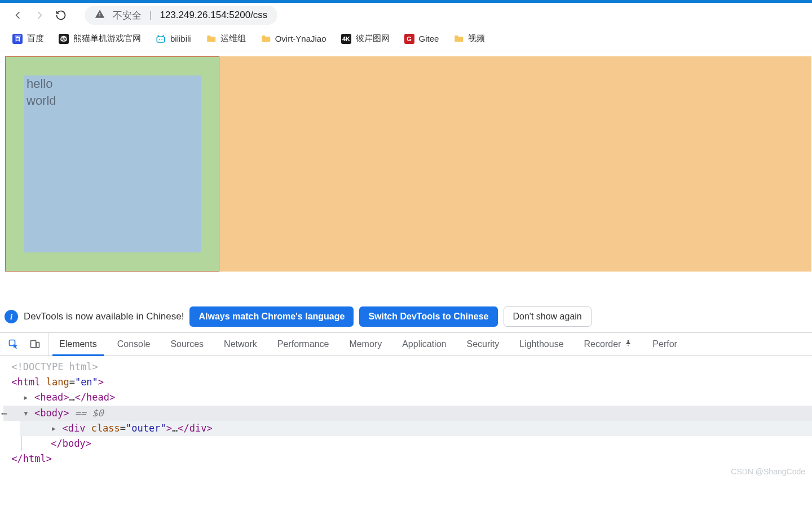 The height and width of the screenshot is (520, 812). What do you see at coordinates (112, 164) in the screenshot?
I see `green-box: hello world` at bounding box center [112, 164].